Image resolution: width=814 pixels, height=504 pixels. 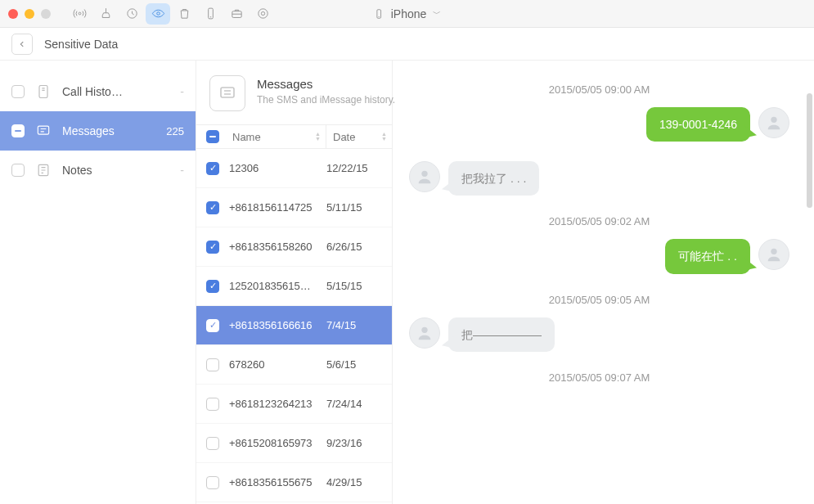 I want to click on sidebar-item-label: Call Histo…, so click(x=116, y=92).